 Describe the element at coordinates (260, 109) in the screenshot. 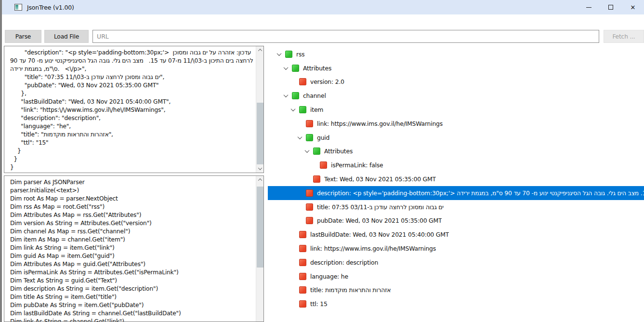

I see `json-input-scrollbar` at that location.